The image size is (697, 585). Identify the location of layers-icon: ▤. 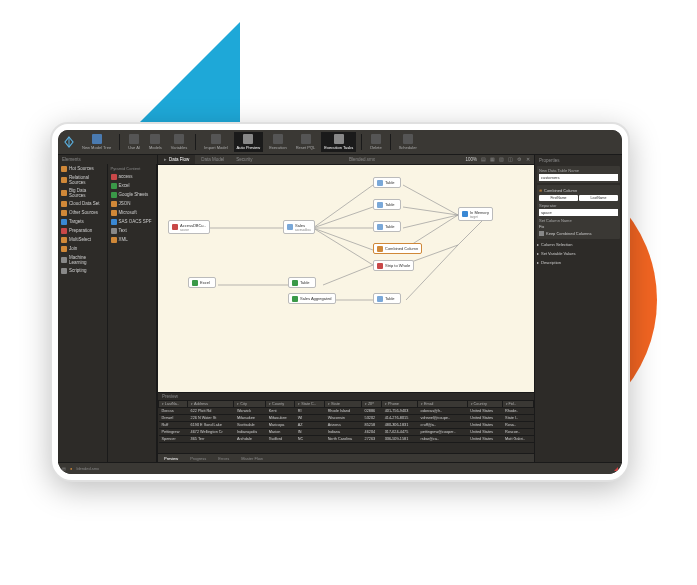
(483, 160).